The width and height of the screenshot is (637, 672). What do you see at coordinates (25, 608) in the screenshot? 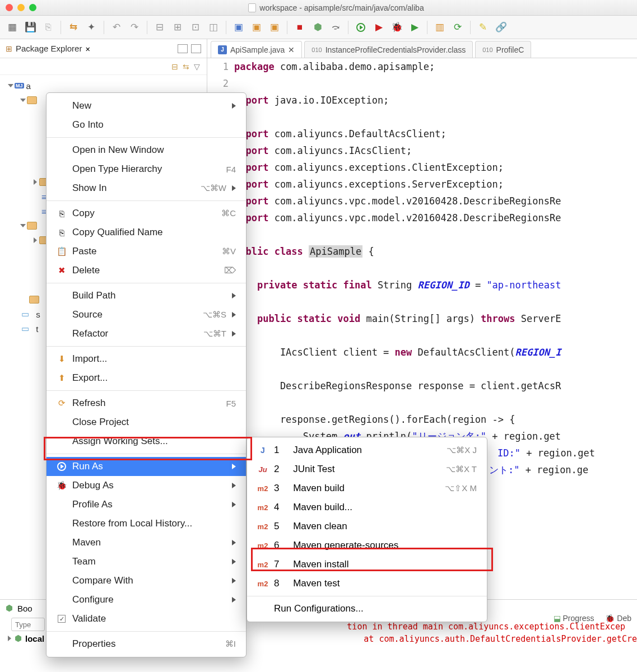
I see `boot-tab-label: Boo` at bounding box center [25, 608].